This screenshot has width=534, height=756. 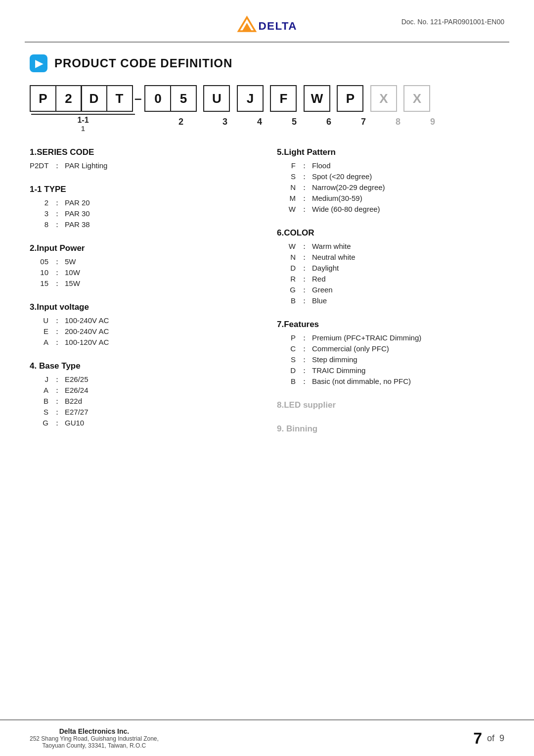 What do you see at coordinates (87, 321) in the screenshot?
I see `voltage-val-0: 100-240V AC` at bounding box center [87, 321].